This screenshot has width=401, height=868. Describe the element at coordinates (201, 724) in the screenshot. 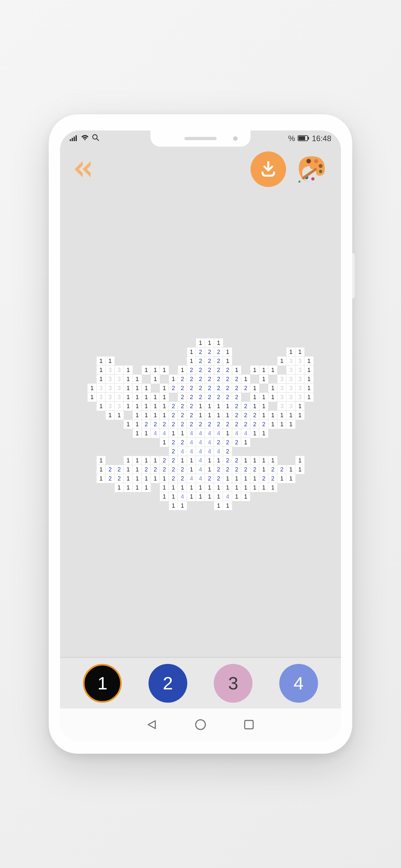

I see `nav-home-button` at that location.